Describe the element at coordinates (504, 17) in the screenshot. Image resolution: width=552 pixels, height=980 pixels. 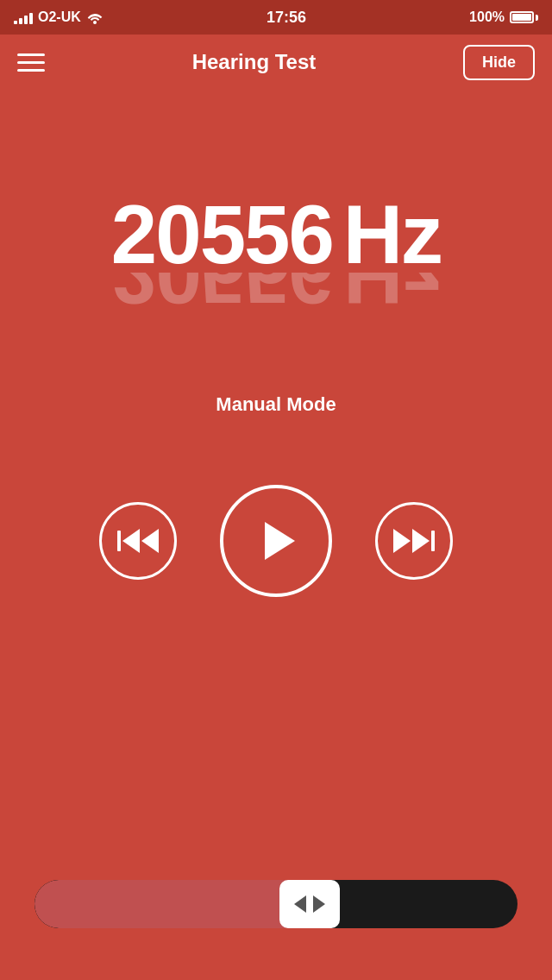
I see `status-right: 100%` at that location.